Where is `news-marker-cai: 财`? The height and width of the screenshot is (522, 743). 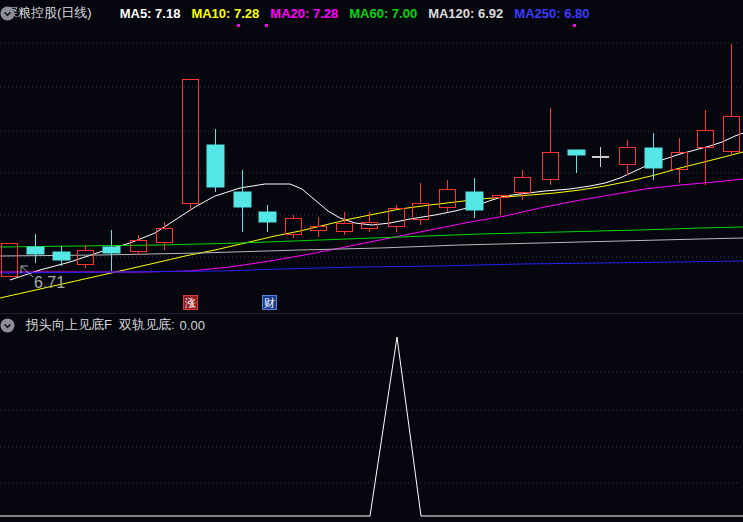
news-marker-cai: 财 is located at coordinates (270, 302).